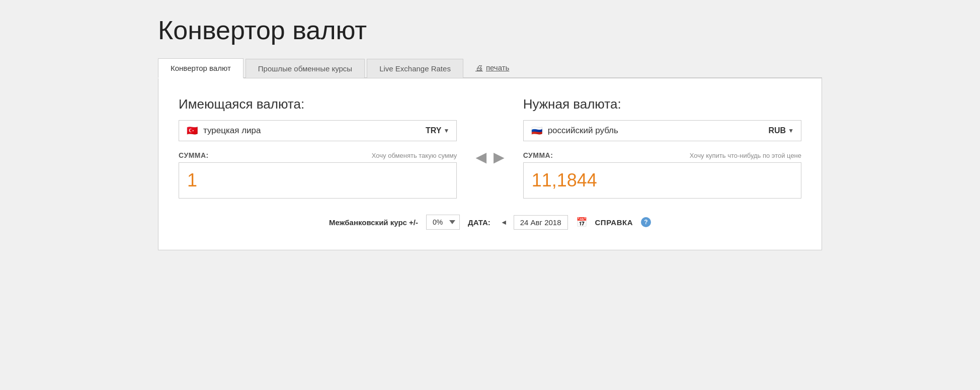 This screenshot has height=390, width=980. I want to click on tab-live: Live Exchange Rates, so click(415, 68).